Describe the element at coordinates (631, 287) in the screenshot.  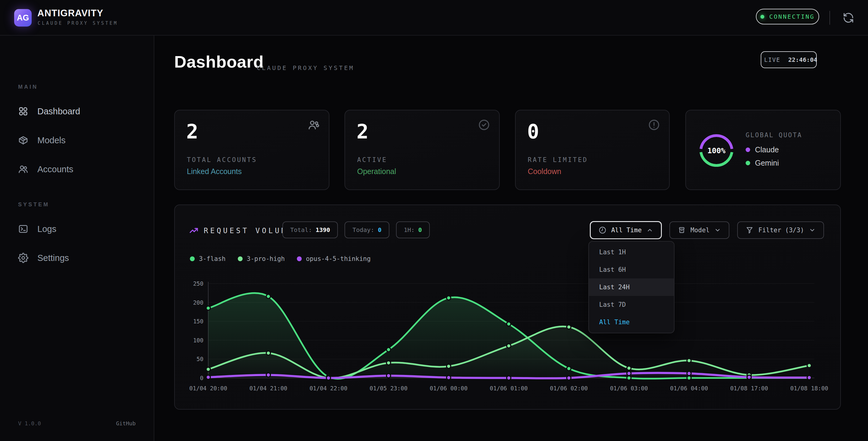
I see `time-range-dropdown: Last 1H Last 6H Last 24H Last 7D All Tim…` at that location.